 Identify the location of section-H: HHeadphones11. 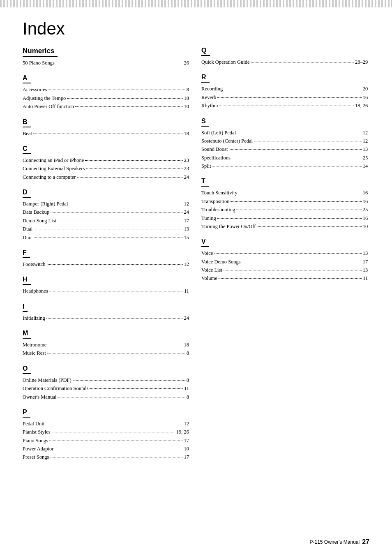
(106, 285).